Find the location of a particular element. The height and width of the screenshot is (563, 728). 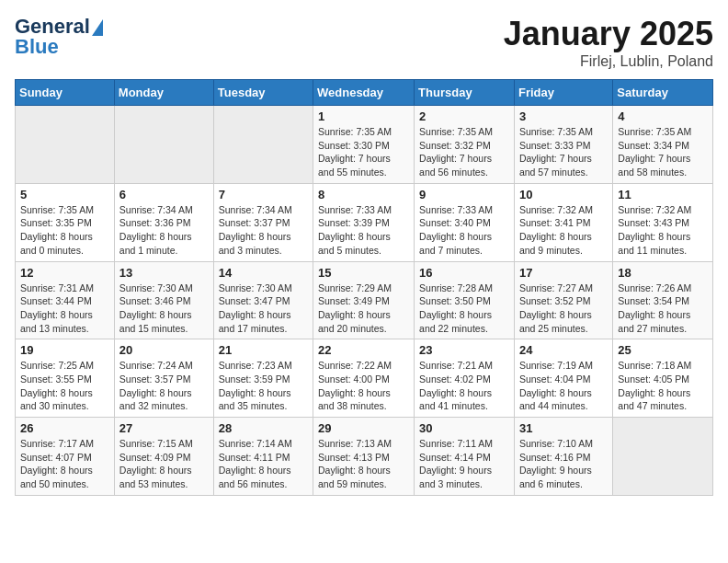

day-number: 10 is located at coordinates (563, 195).